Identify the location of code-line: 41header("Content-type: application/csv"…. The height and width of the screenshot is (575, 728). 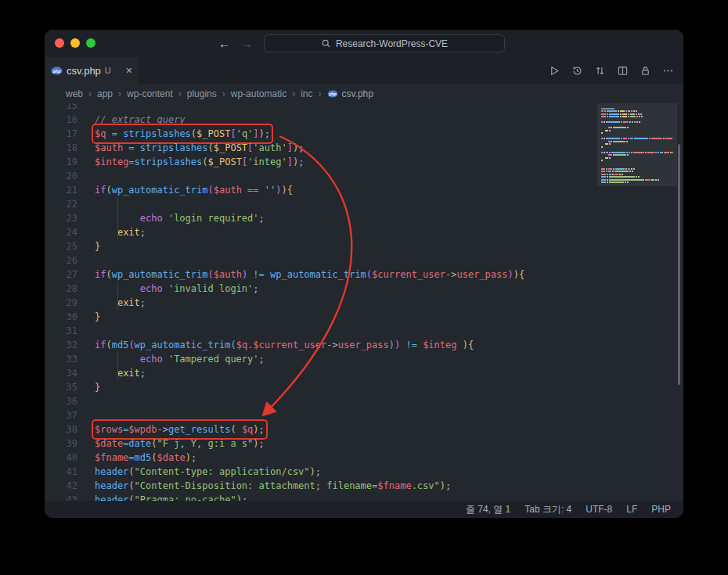
(364, 472).